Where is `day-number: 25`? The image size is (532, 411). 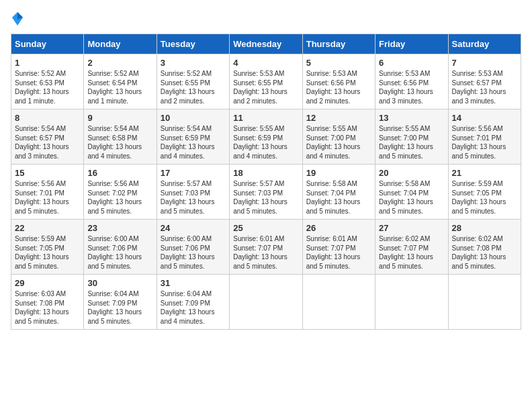
day-number: 25 is located at coordinates (266, 228).